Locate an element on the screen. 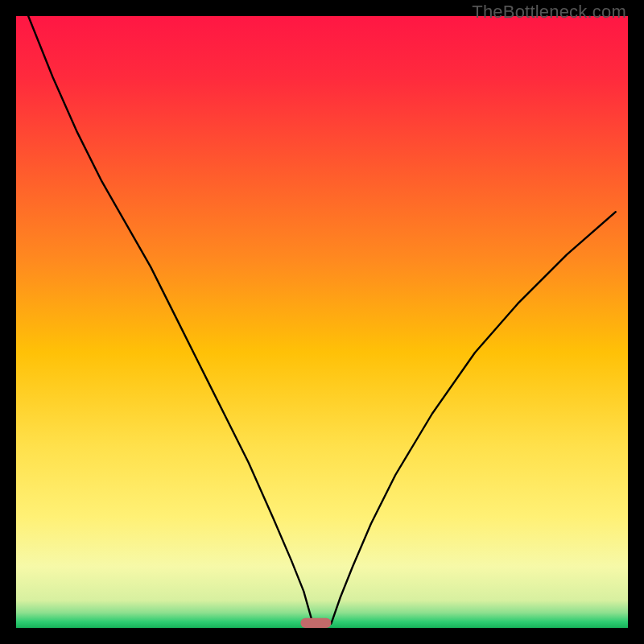 The width and height of the screenshot is (644, 644). marker-layer is located at coordinates (316, 623).